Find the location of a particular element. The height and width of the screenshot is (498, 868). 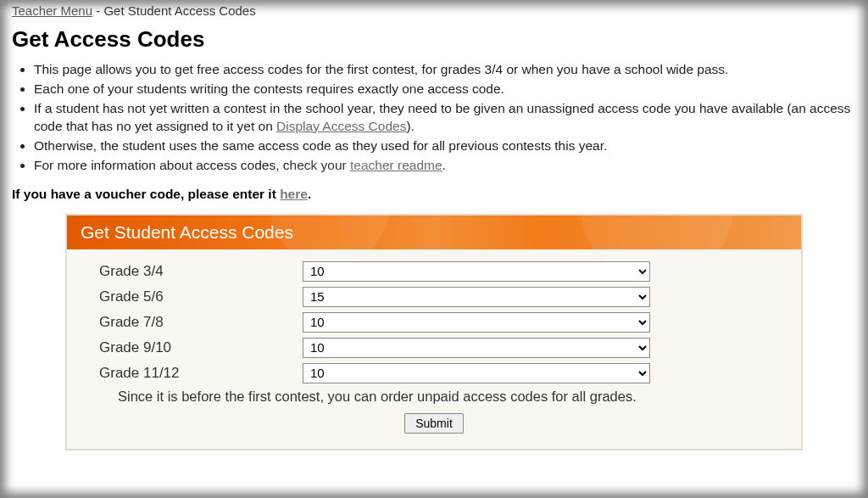

panel-note: Since it is before the first contest, yo… is located at coordinates (443, 397).